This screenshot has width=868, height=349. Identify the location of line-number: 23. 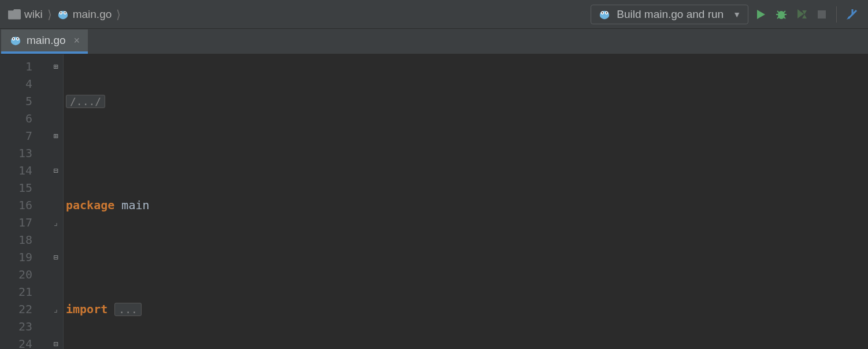
(24, 326).